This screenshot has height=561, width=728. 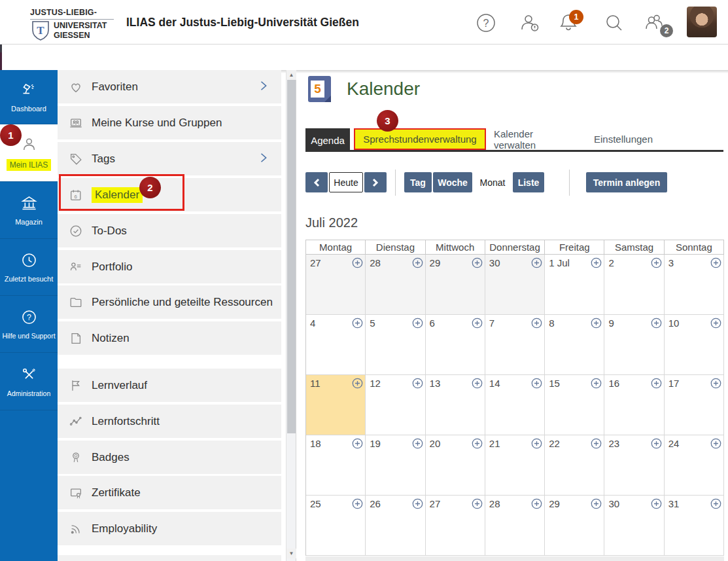 What do you see at coordinates (702, 22) in the screenshot?
I see `user-avatar` at bounding box center [702, 22].